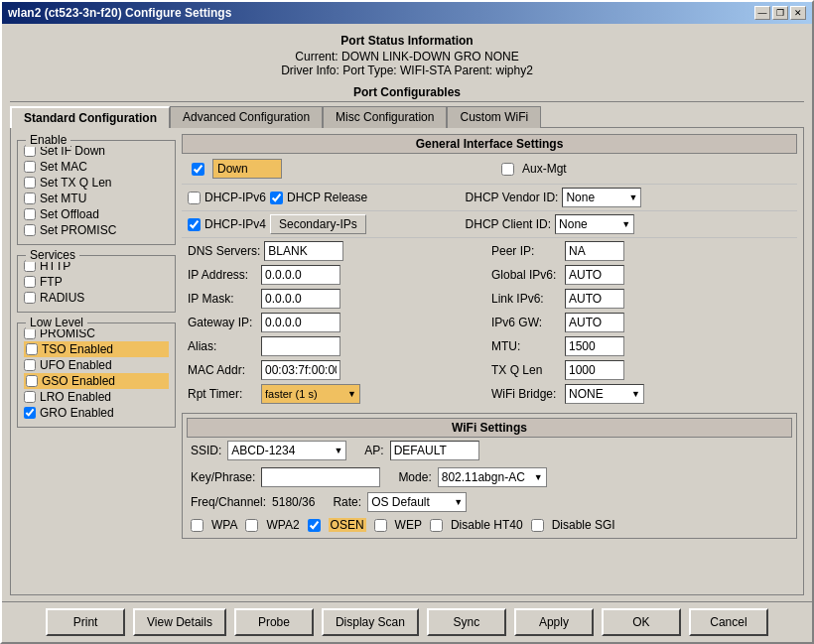  I want to click on osen-checkbox, so click(314, 526).